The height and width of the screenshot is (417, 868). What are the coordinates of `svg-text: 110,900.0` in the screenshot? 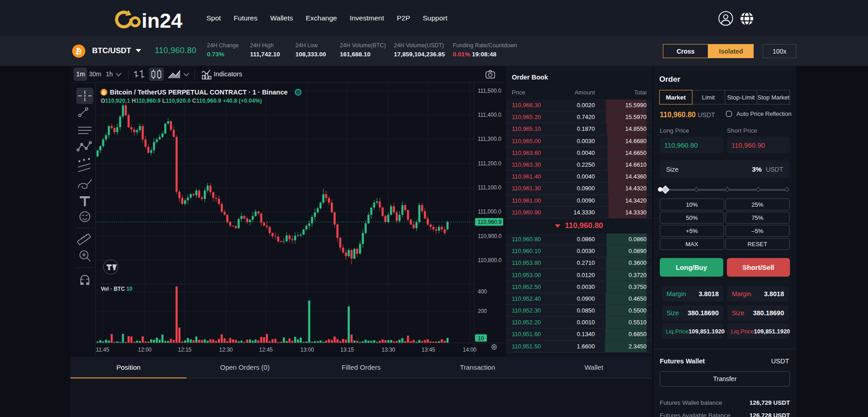 It's located at (490, 236).